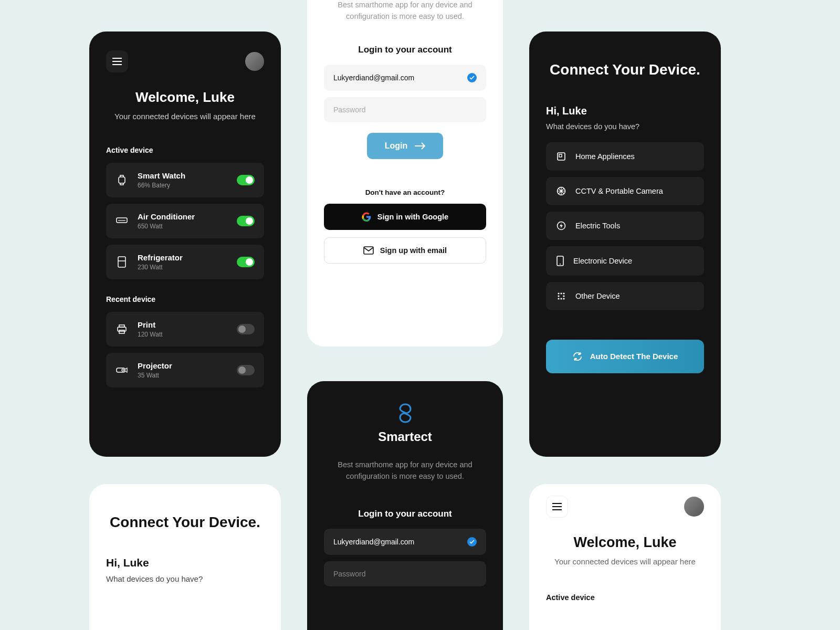  Describe the element at coordinates (405, 437) in the screenshot. I see `brand-name: Smartect` at that location.